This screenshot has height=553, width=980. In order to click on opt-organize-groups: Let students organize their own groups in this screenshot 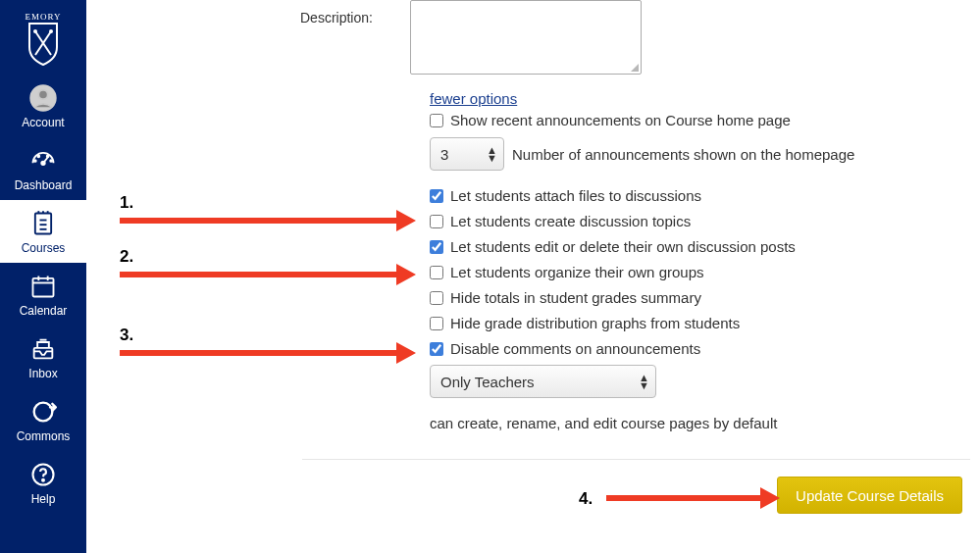, I will do `click(567, 273)`.